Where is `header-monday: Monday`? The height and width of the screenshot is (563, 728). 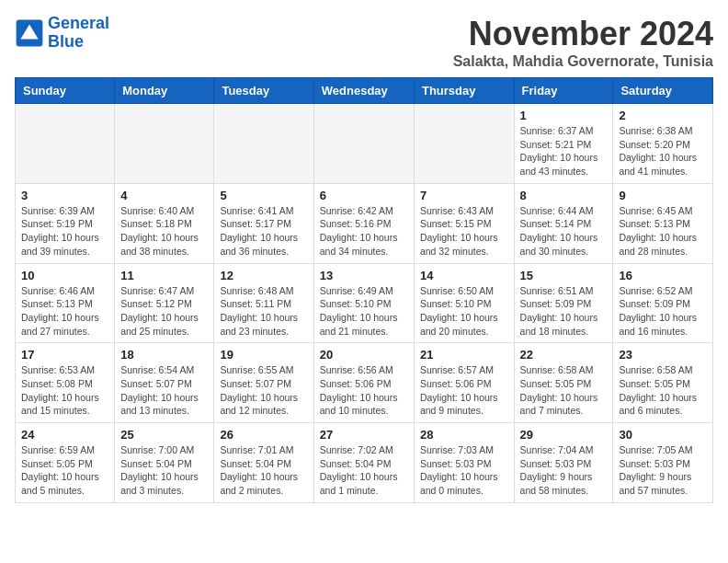
header-monday: Monday is located at coordinates (165, 91).